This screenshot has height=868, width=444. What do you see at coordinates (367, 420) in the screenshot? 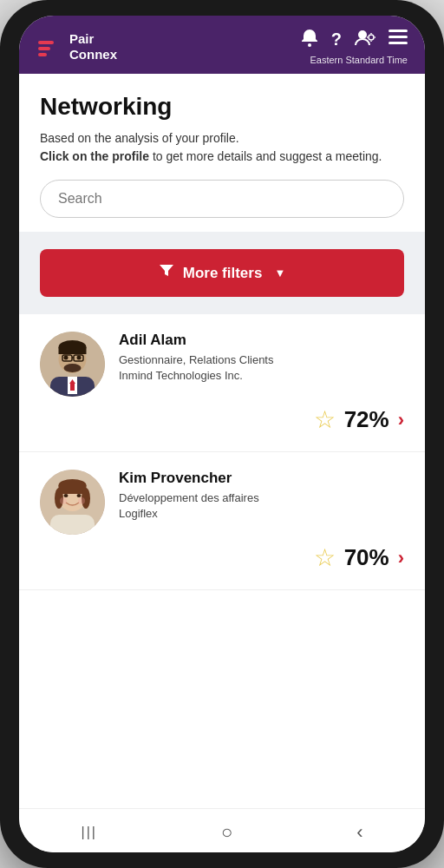
I see `match-percent-adil: 72%` at bounding box center [367, 420].